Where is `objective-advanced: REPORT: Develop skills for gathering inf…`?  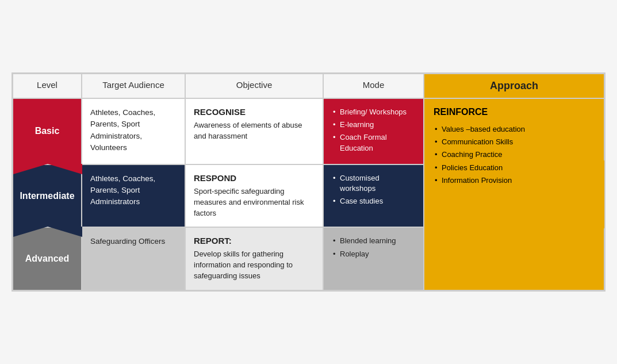
objective-advanced: REPORT: Develop skills for gathering inf… is located at coordinates (254, 259).